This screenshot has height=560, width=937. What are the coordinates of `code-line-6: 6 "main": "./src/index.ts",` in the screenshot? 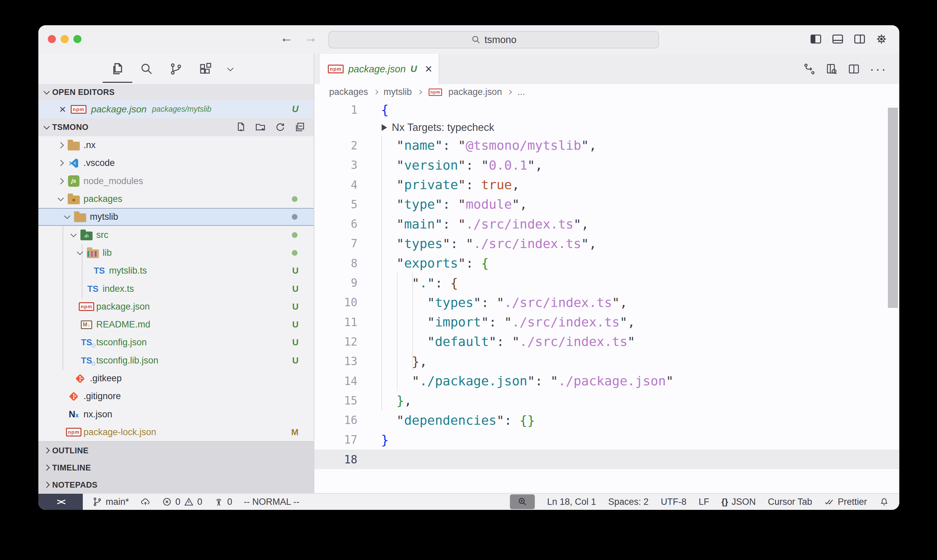 It's located at (607, 224).